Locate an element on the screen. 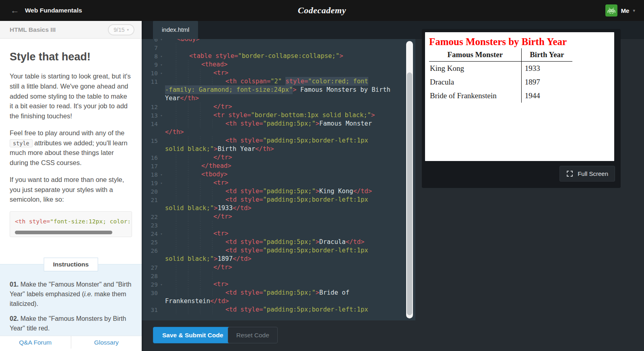 The image size is (644, 351). inline-code-style: style is located at coordinates (21, 143).